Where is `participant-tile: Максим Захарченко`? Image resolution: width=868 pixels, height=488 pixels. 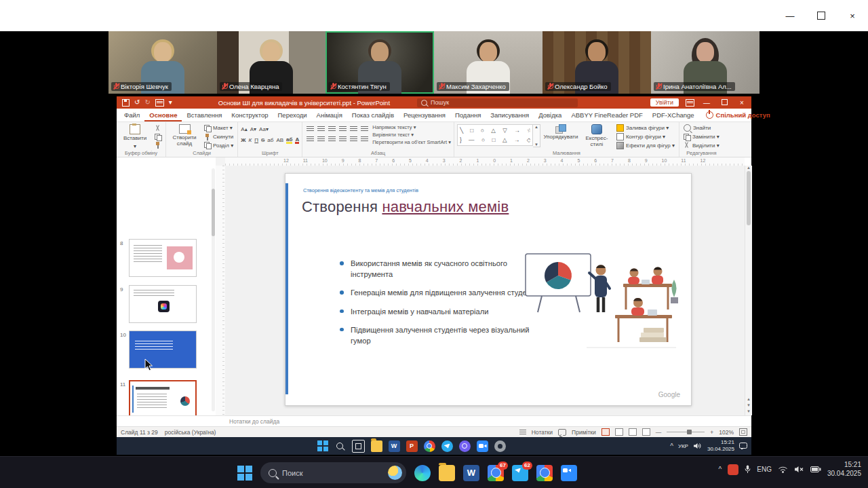
participant-tile: Максим Захарченко is located at coordinates (488, 62).